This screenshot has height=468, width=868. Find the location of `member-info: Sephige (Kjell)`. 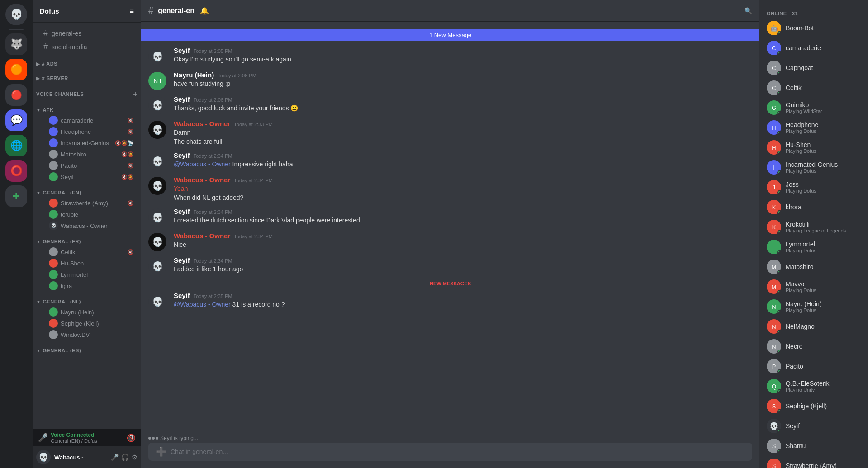

member-info: Sephige (Kjell) is located at coordinates (823, 406).